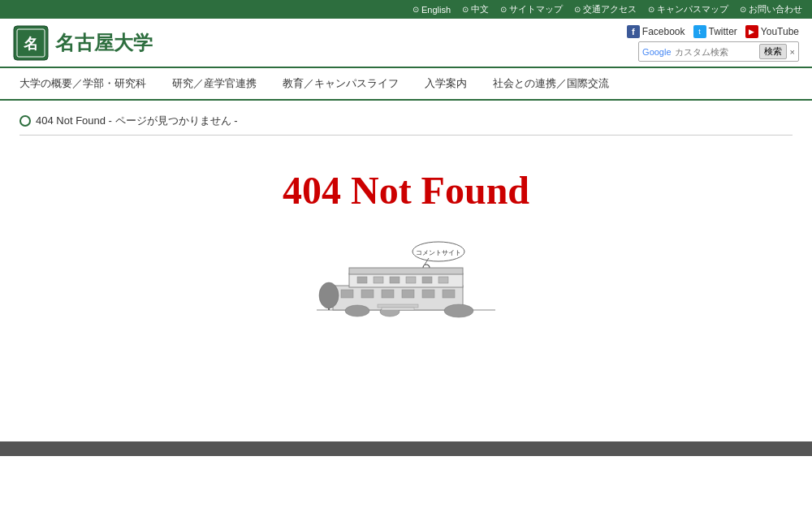  Describe the element at coordinates (446, 84) in the screenshot. I see `nav-item-admission: 入学案内` at that location.